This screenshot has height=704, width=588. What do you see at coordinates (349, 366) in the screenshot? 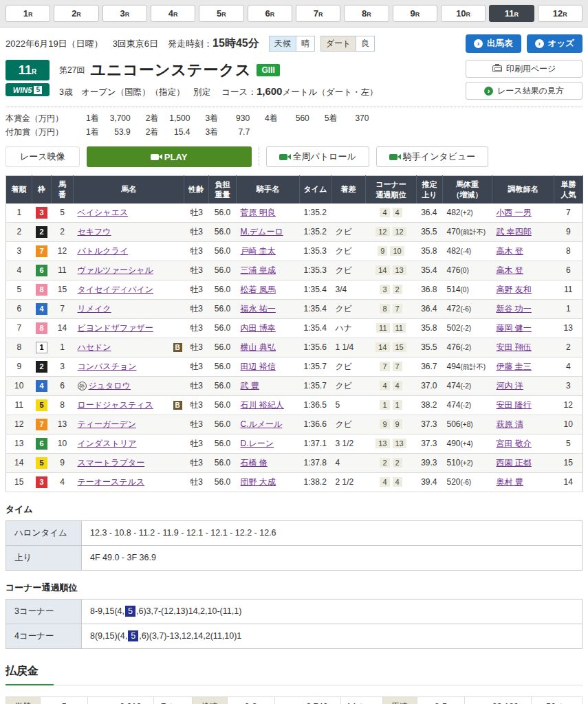
I see `margin: クビ` at bounding box center [349, 366].